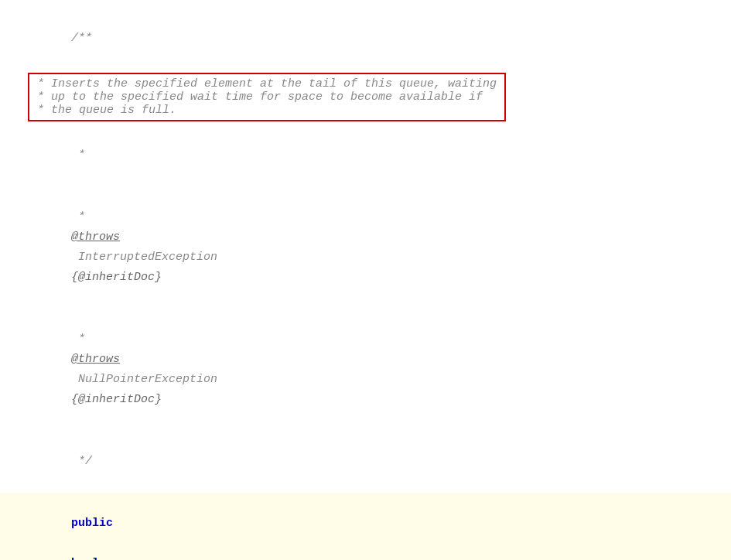 This screenshot has height=560, width=731. I want to click on code-line: */, so click(365, 462).